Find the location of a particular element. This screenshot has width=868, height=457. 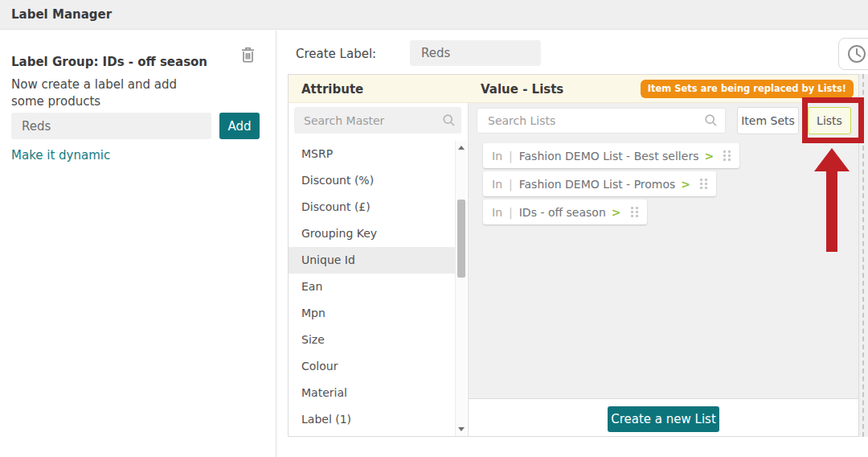

value-lists-column-header: Value - Lists is located at coordinates (522, 89).